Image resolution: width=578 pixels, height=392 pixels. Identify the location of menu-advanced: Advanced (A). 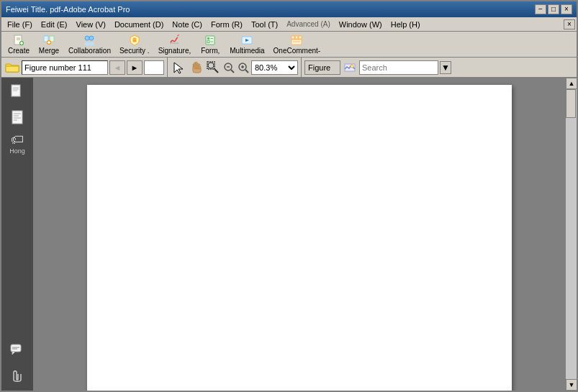
(308, 24).